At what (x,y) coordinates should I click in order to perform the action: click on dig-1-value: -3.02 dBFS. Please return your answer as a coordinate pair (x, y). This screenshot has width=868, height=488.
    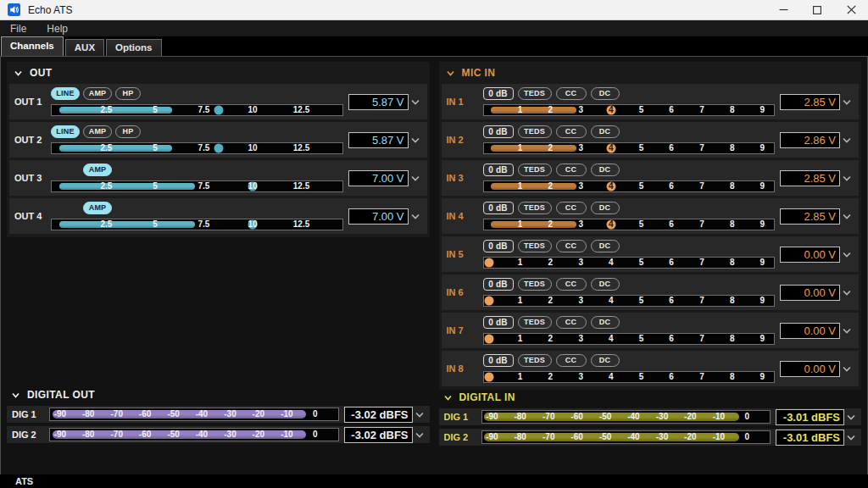
    Looking at the image, I should click on (378, 415).